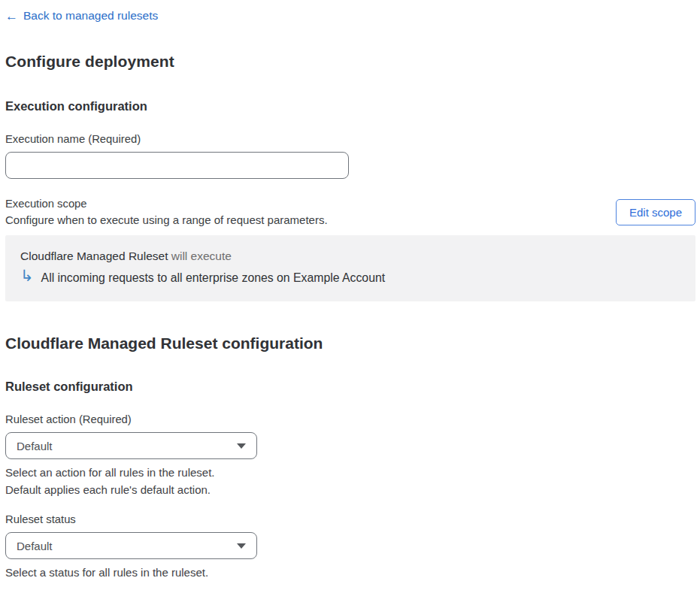 The height and width of the screenshot is (596, 700). What do you see at coordinates (167, 204) in the screenshot?
I see `execution-scope-label: Execution scope` at bounding box center [167, 204].